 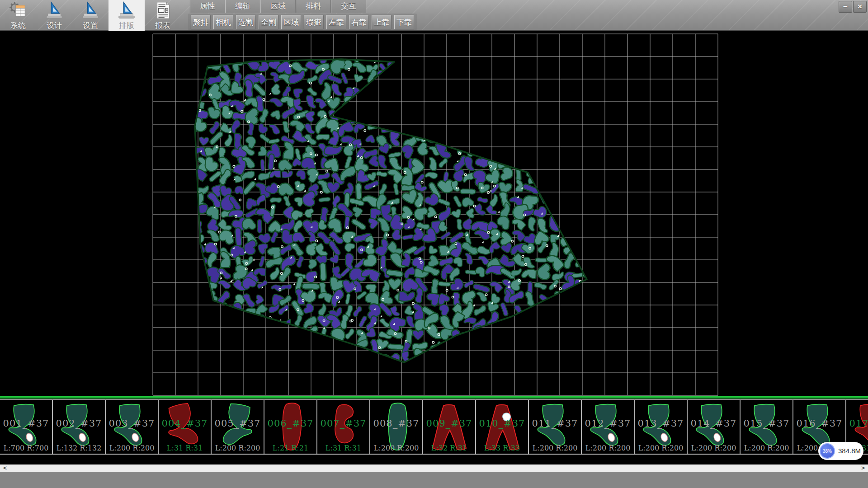 What do you see at coordinates (827, 451) in the screenshot?
I see `memory-percent-indicator: 38%` at bounding box center [827, 451].